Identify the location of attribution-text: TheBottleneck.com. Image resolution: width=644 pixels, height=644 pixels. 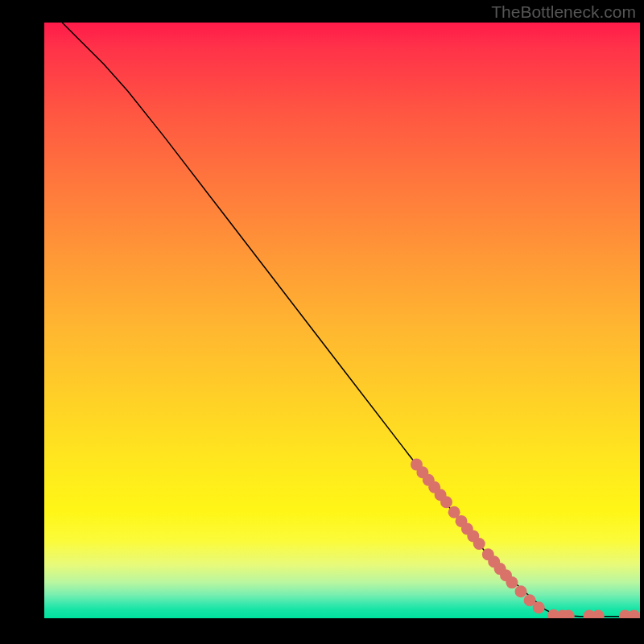
(564, 12).